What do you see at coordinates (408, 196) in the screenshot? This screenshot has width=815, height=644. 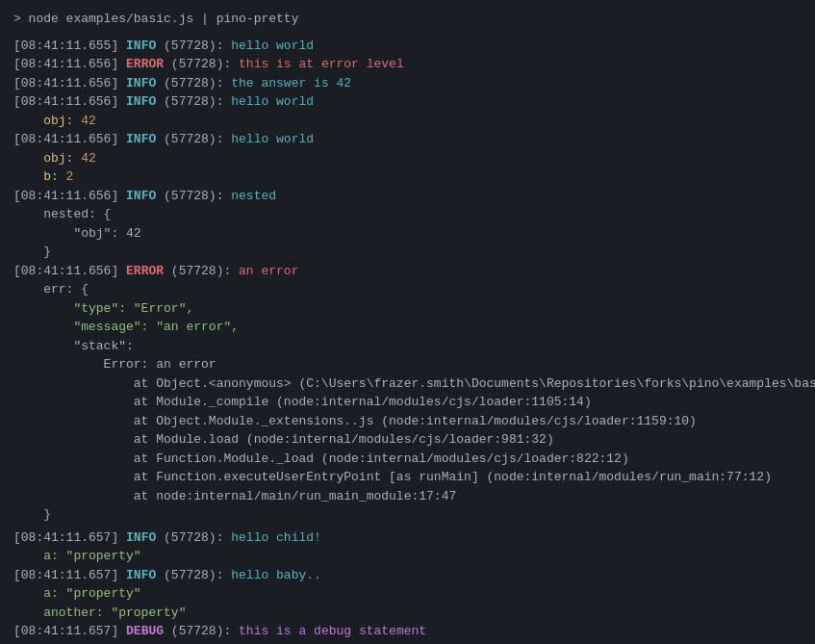 I see `log-line: [08:41:11.656] INFO (57728): nested` at bounding box center [408, 196].